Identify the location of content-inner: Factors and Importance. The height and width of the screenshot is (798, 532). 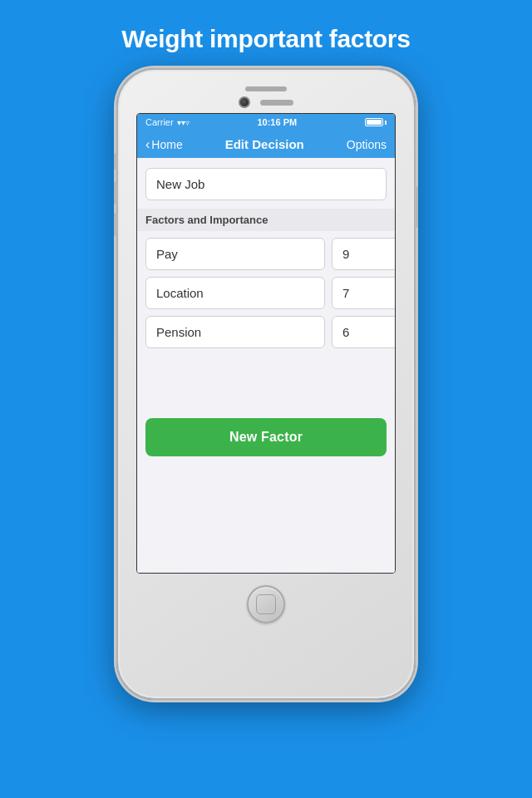
(266, 263).